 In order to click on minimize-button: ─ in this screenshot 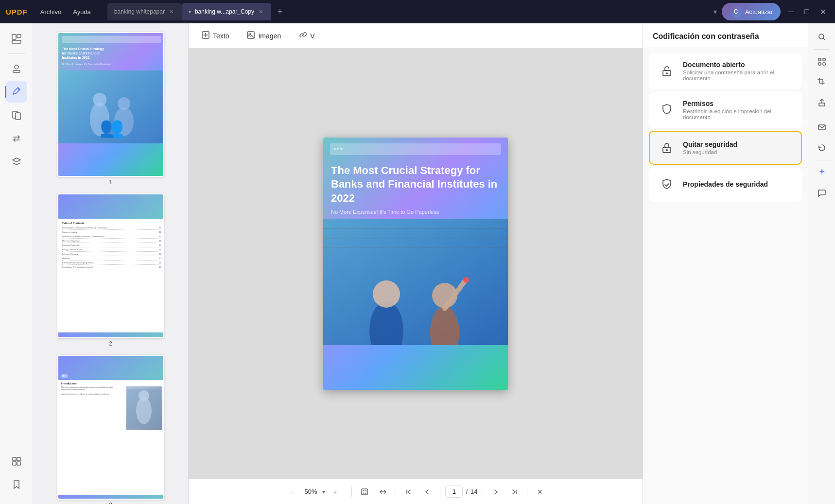, I will do `click(791, 12)`.